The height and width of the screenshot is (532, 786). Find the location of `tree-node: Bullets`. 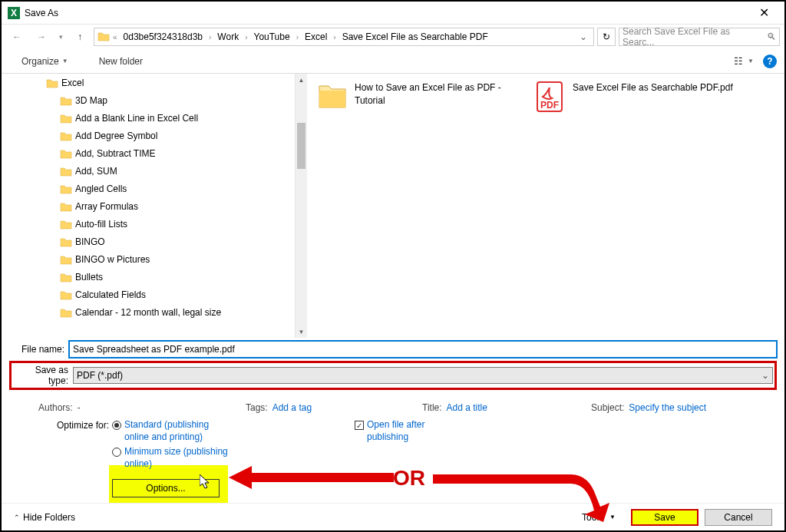

tree-node: Bullets is located at coordinates (175, 276).